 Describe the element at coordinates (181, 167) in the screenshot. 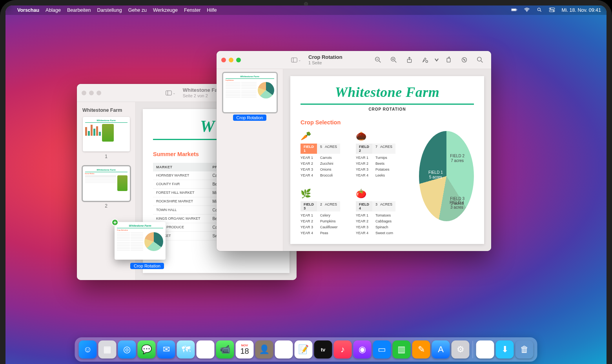

I see `col-market: MARKET` at that location.